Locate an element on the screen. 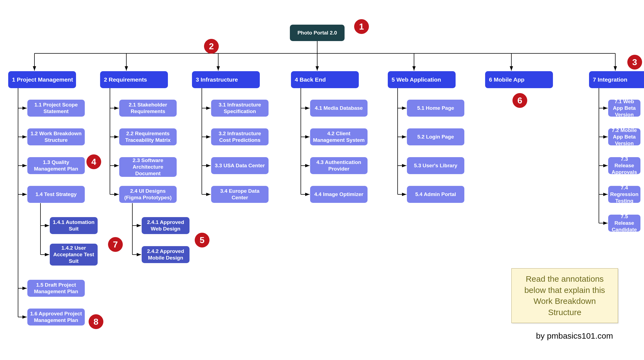 This screenshot has width=644, height=360. annotation-badge-3: 3 is located at coordinates (635, 62).